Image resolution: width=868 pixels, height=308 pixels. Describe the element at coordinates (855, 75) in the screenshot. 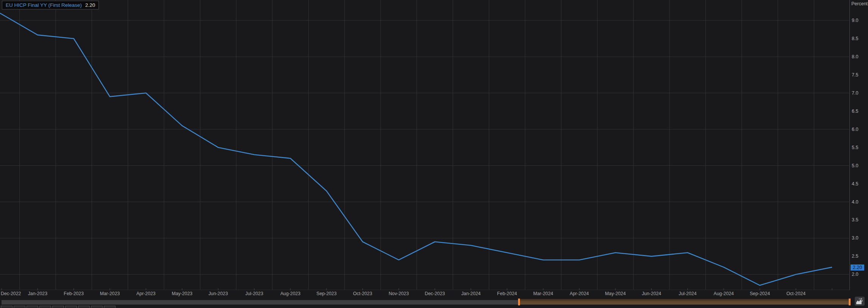

I see `y-axis-tick-label: 7.5` at that location.